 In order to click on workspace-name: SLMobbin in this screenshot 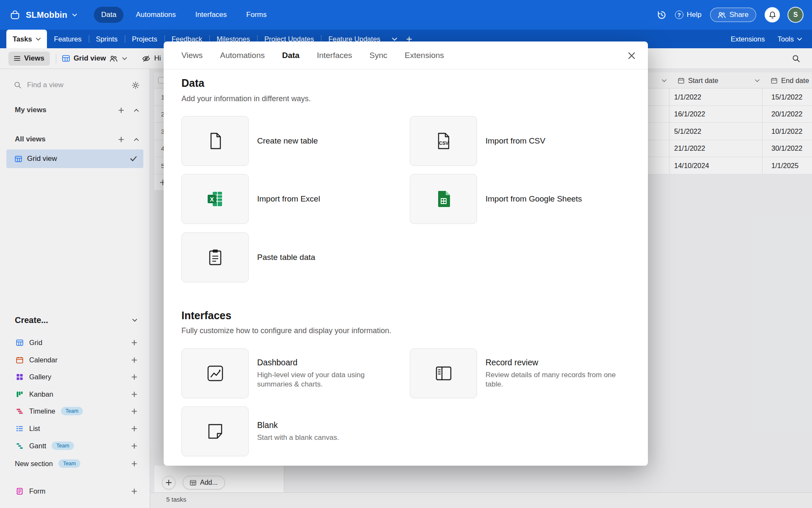, I will do `click(47, 15)`.